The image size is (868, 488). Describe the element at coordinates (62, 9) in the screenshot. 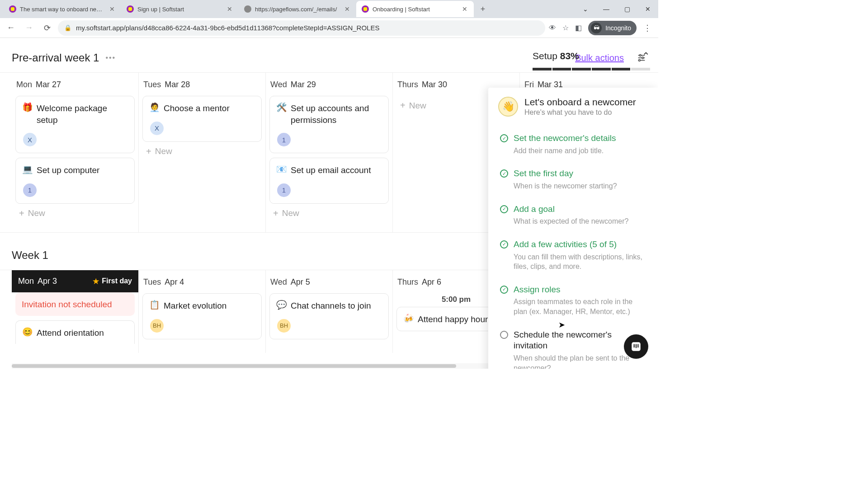

I see `tab-title: The smart way to onboard new h` at that location.